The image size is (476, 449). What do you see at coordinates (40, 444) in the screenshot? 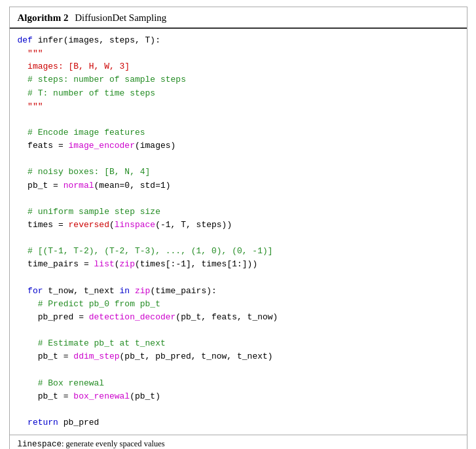
I see `footer-term: linespace` at bounding box center [40, 444].